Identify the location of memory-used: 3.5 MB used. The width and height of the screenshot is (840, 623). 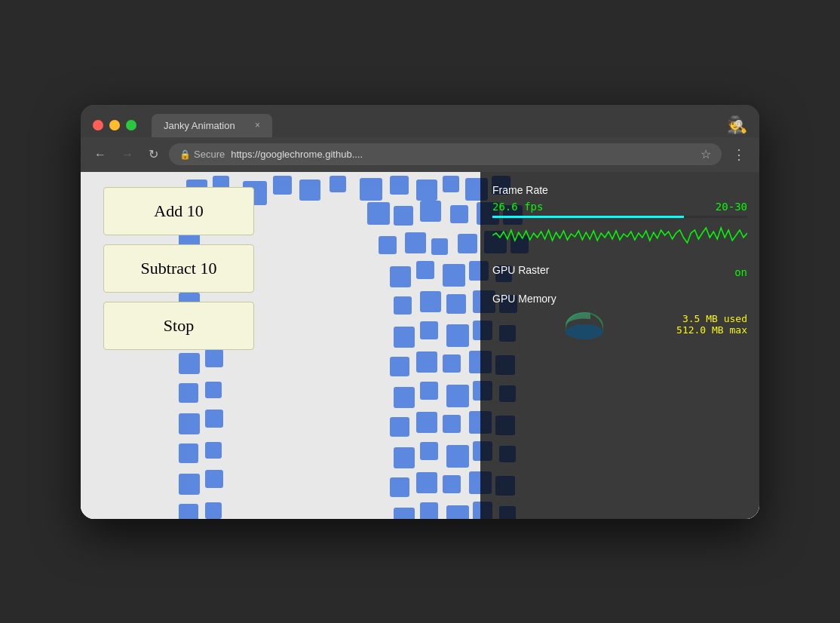
(715, 318).